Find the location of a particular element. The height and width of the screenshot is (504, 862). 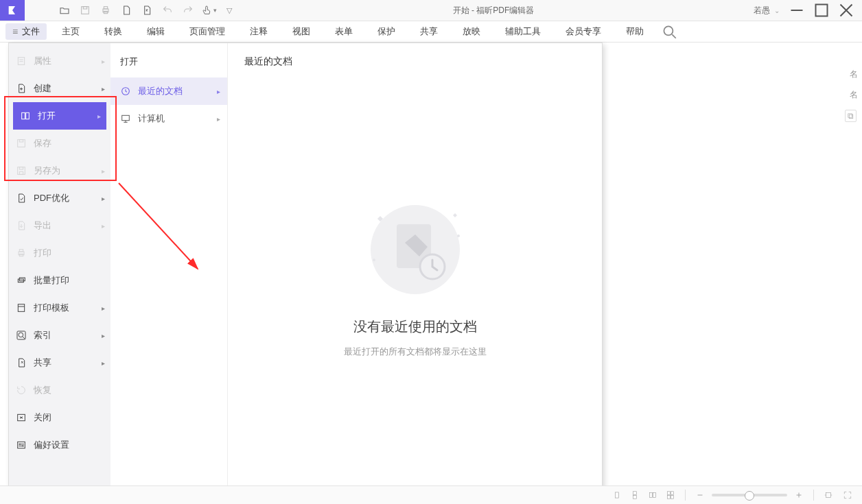

file-panel-left-nav: 属性▸ 创建▸ 打开▸ 保存 另存为▸ PDF优化▸ 导出▸ 打印 批量打印 打… is located at coordinates (60, 266).